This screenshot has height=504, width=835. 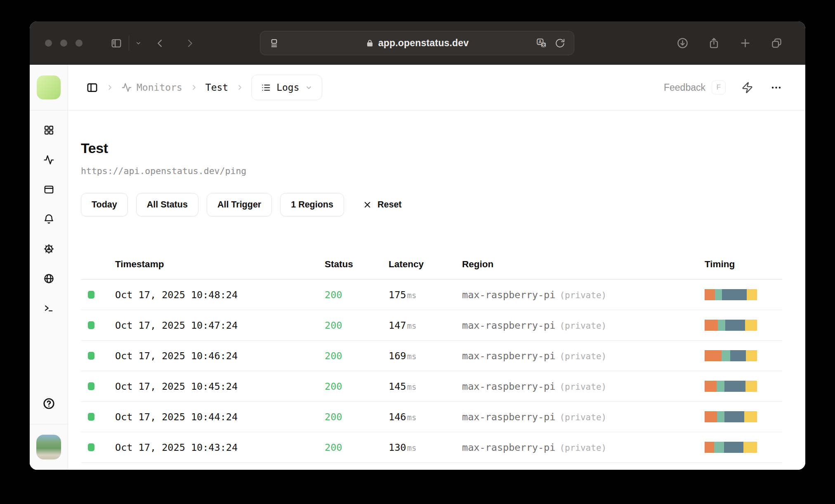 I want to click on zoom-window-button, so click(x=79, y=43).